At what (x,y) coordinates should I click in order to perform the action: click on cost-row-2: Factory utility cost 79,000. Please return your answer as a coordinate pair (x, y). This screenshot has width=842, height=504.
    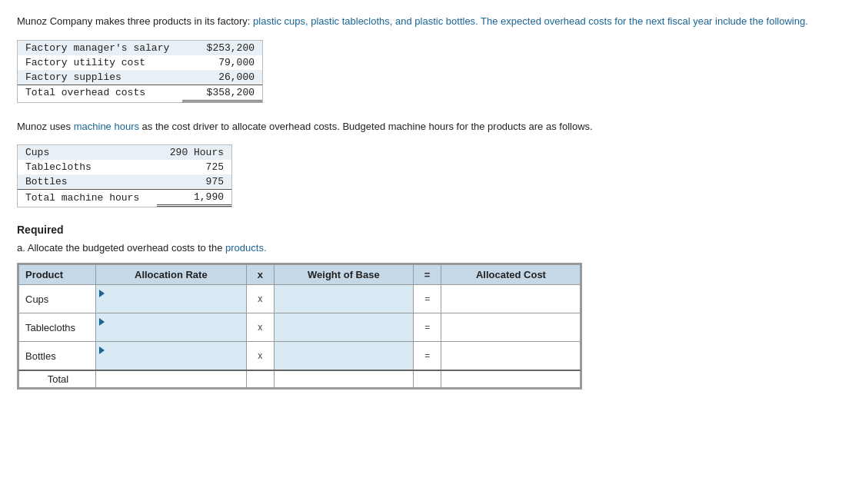
    Looking at the image, I should click on (140, 63).